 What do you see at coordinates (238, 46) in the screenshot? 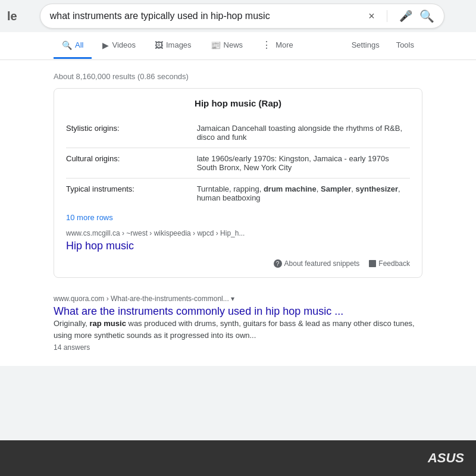
I see `search-tabs: 🔍 All ▶ Videos 🖼 Images 📰 News ⋮ More Se…` at bounding box center [238, 46].